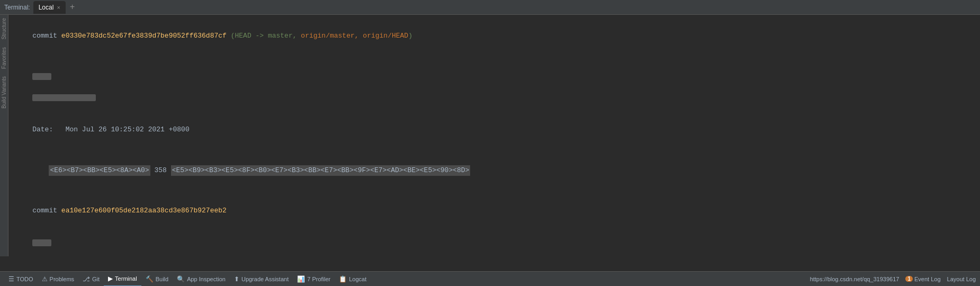  Describe the element at coordinates (923, 279) in the screenshot. I see `event-log-button: 1 Event Log` at that location.